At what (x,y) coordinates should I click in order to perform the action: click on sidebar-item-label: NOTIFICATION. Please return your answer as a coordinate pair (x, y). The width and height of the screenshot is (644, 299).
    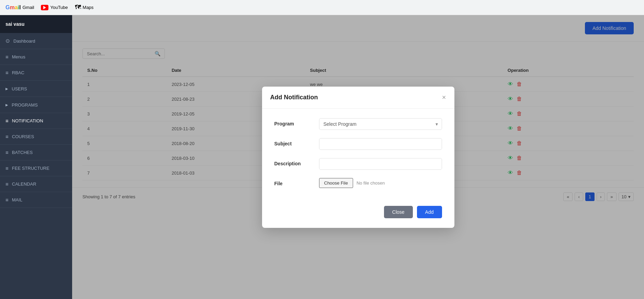
    Looking at the image, I should click on (27, 121).